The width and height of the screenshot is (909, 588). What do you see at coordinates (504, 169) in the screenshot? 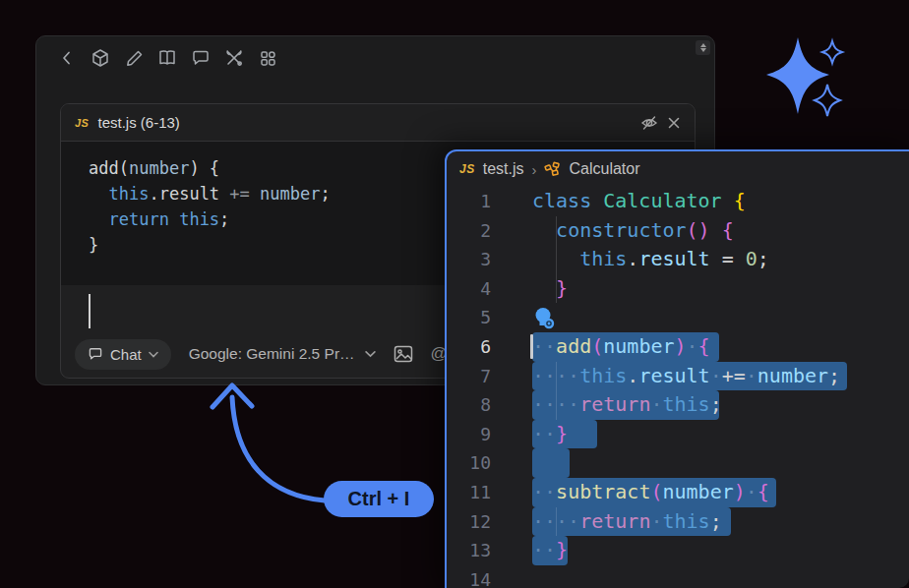
I see `breadcrumb-file: test.js` at bounding box center [504, 169].